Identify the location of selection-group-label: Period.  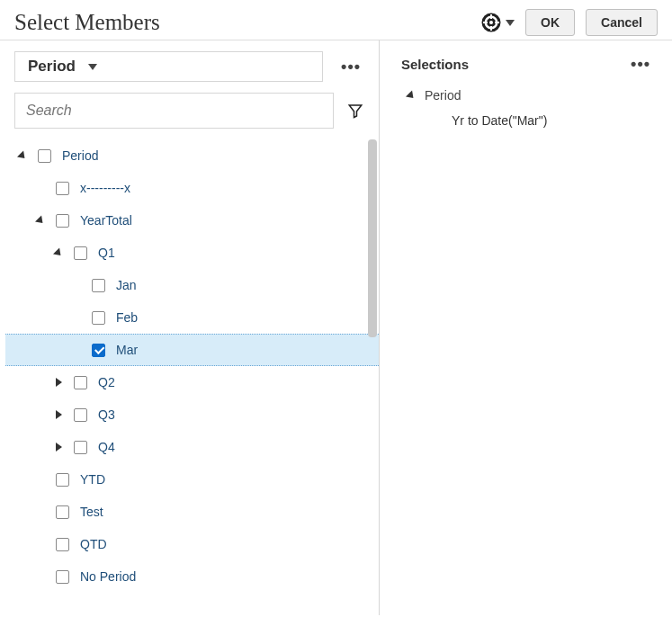
(443, 95).